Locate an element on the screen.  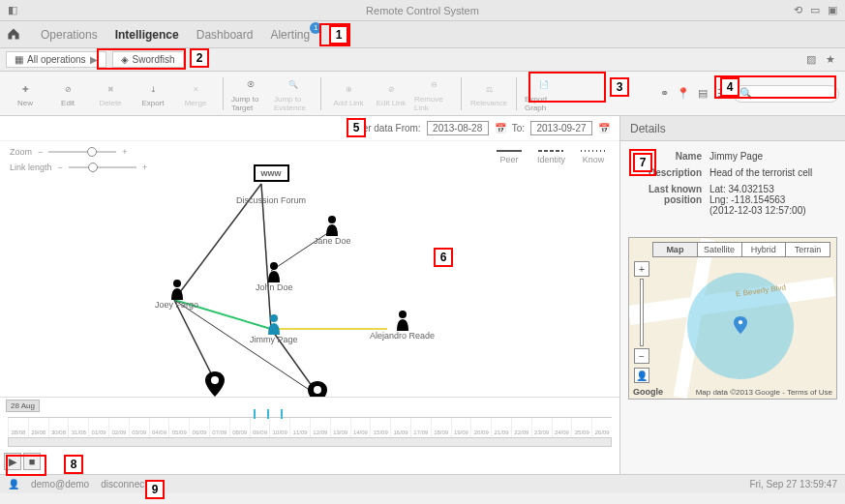
tab-alerting: Alerting 1 is located at coordinates (290, 35).